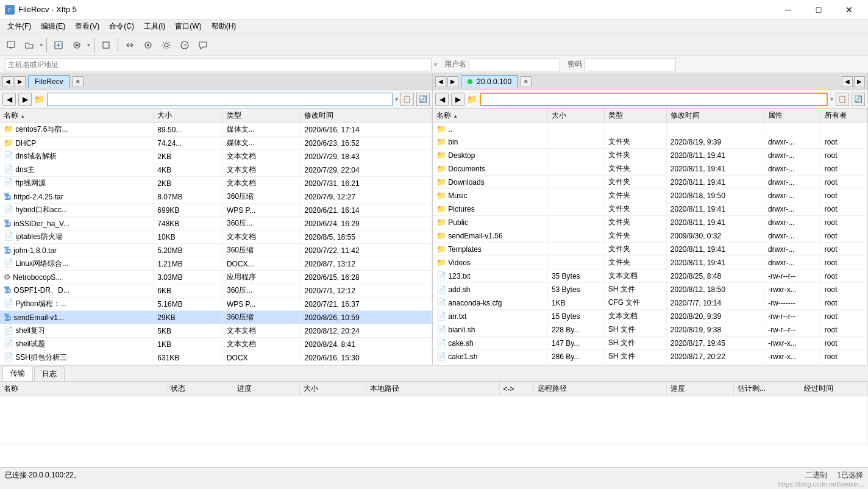  What do you see at coordinates (635, 116) in the screenshot?
I see `remote-col-type: 类型` at bounding box center [635, 116].